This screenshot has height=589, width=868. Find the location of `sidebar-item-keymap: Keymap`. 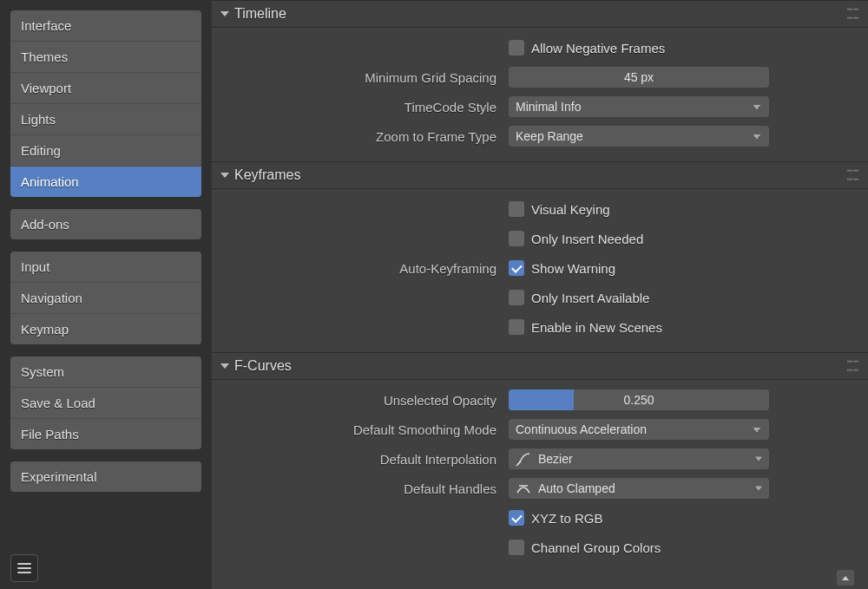

sidebar-item-keymap: Keymap is located at coordinates (106, 329).